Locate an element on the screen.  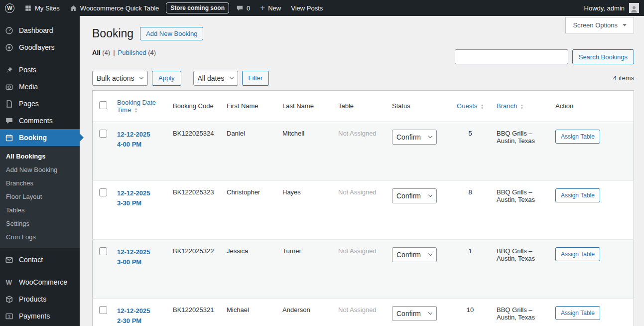
booking-date-link: 12-12-20252-30 PM is located at coordinates (140, 316).